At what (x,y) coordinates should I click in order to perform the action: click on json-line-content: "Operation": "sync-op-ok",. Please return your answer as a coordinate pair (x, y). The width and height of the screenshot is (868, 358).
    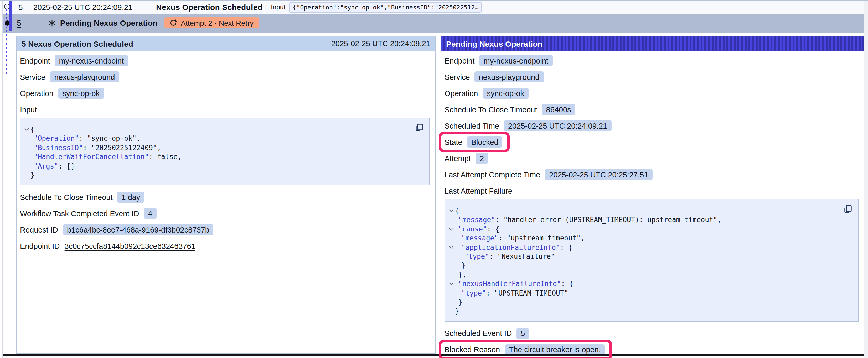
    Looking at the image, I should click on (86, 139).